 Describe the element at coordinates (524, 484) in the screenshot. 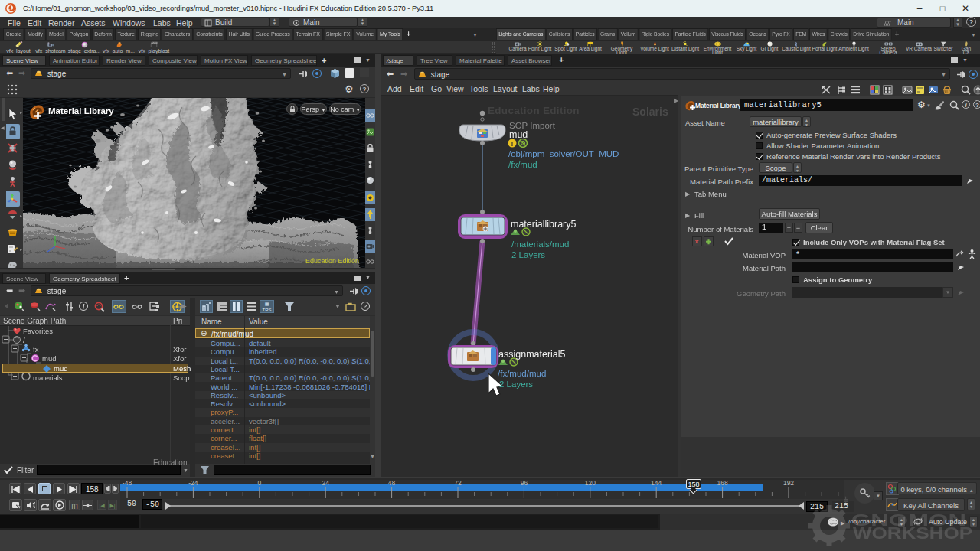

I see `svg-text: 96` at that location.